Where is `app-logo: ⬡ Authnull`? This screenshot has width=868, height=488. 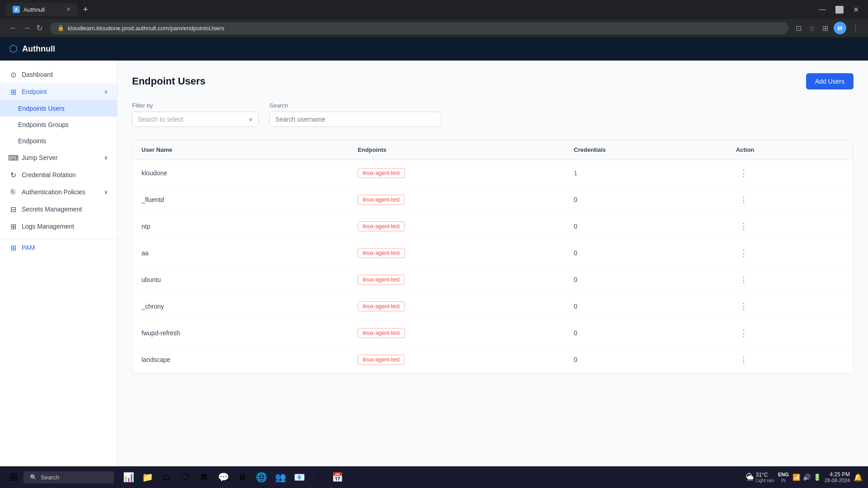 app-logo: ⬡ Authnull is located at coordinates (32, 49).